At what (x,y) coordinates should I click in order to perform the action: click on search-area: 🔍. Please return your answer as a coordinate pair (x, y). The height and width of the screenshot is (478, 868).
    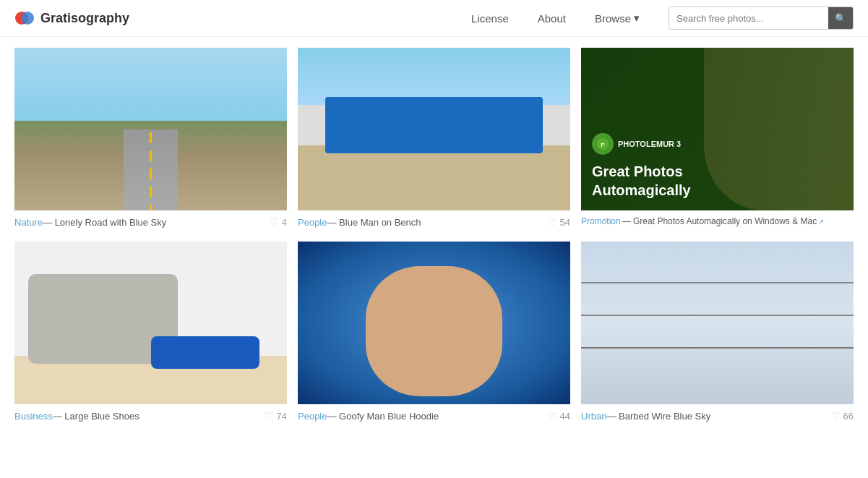
    Looking at the image, I should click on (761, 18).